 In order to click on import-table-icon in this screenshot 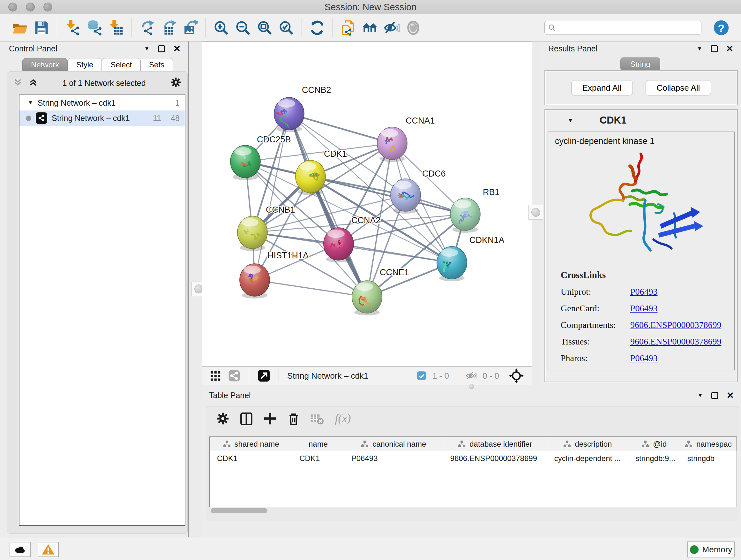, I will do `click(116, 28)`.